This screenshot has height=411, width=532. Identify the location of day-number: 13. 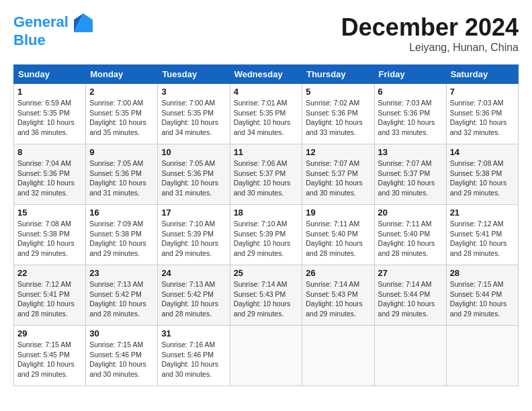
(410, 152).